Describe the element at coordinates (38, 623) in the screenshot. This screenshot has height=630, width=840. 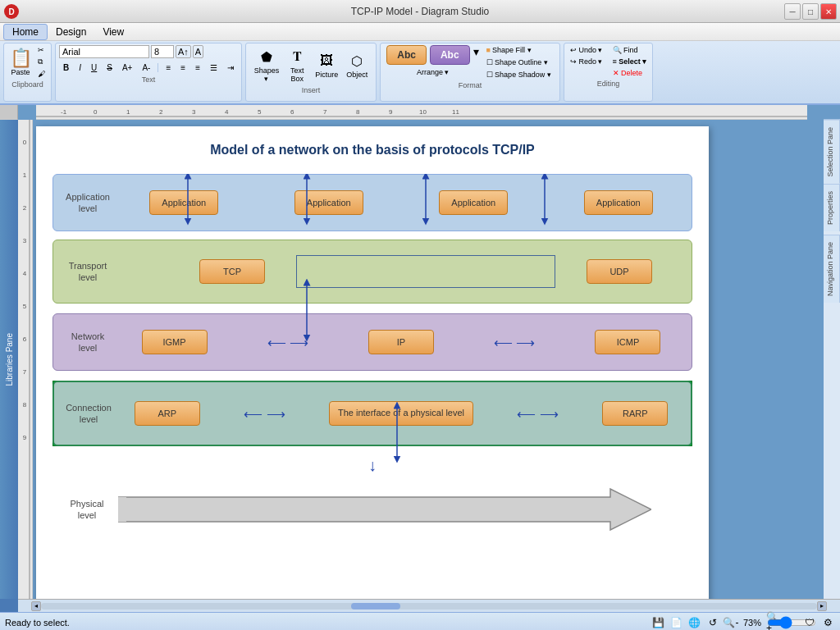
I see `status-message: Ready to select.` at that location.